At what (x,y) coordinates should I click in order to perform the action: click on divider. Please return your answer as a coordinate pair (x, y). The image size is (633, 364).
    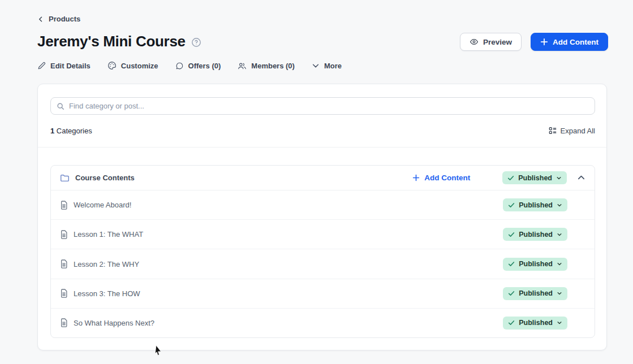
    Looking at the image, I should click on (322, 147).